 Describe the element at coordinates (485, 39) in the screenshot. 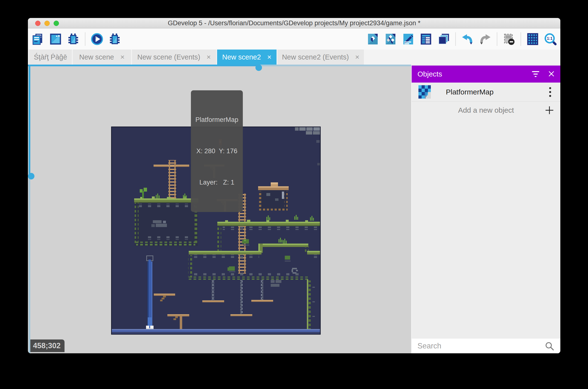

I see `redo-button` at that location.